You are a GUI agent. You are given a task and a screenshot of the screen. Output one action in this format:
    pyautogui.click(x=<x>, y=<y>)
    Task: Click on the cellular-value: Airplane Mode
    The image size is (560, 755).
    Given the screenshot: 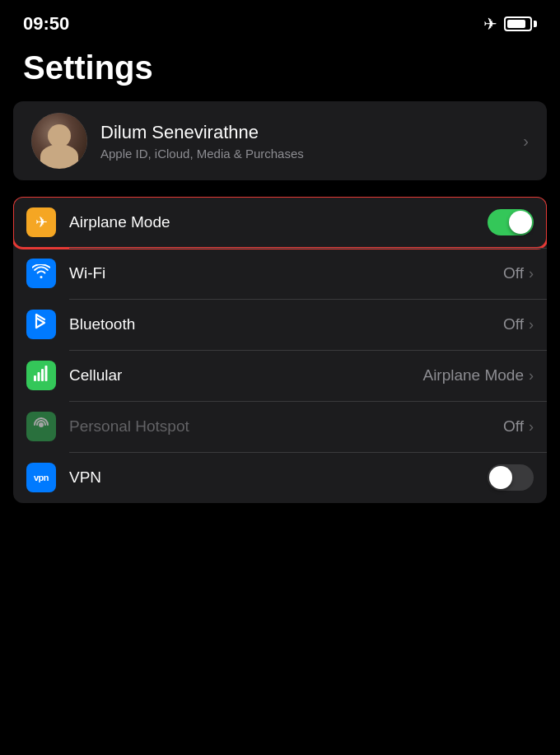 What is the action you would take?
    pyautogui.click(x=473, y=375)
    